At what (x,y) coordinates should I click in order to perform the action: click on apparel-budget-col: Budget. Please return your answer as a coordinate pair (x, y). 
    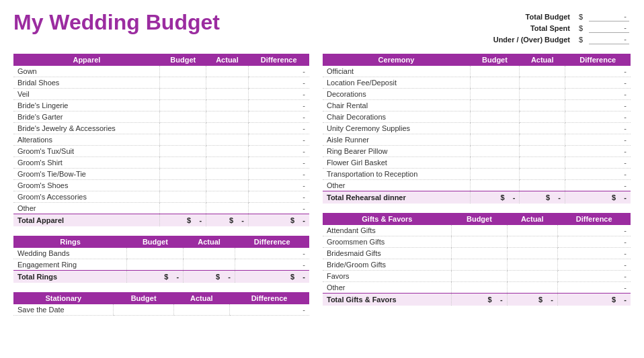
    Looking at the image, I should click on (183, 60).